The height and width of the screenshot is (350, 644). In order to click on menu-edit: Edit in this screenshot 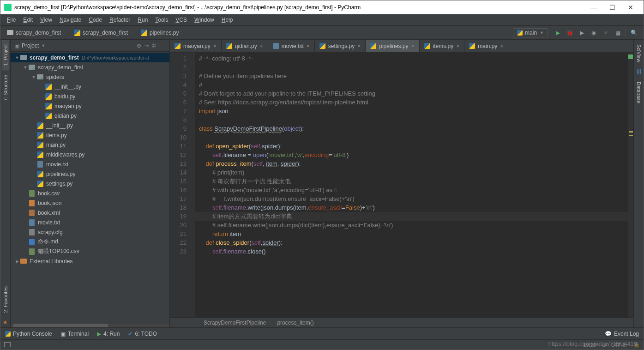, I will do `click(28, 20)`.